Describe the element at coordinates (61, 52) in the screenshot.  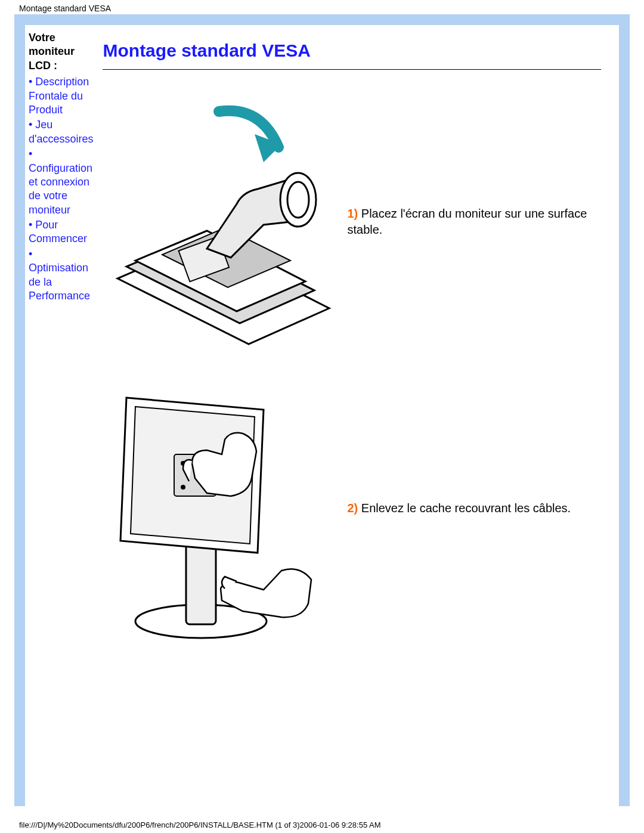
I see `sidebar-heading: Votre moniteur LCD :` at that location.